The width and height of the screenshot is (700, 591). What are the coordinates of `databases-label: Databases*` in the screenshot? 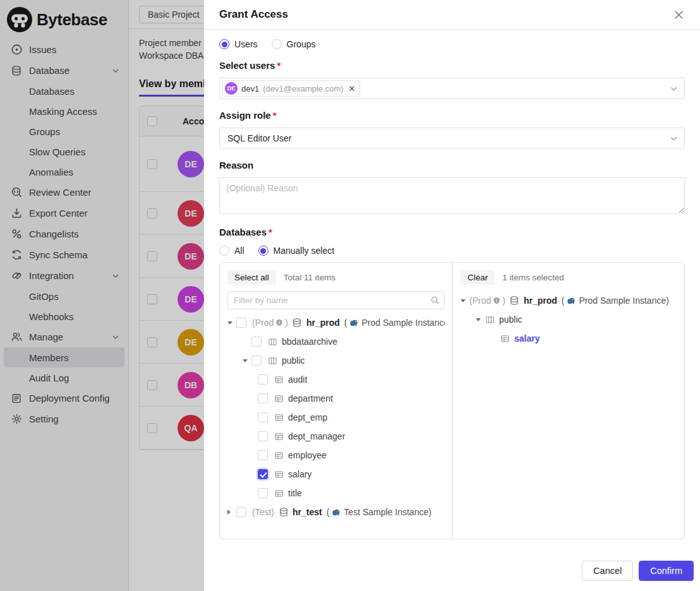 It's located at (452, 232).